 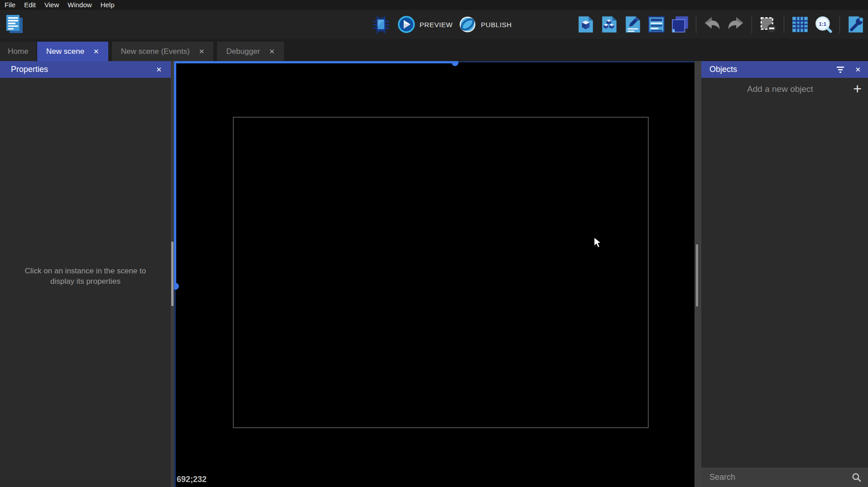 What do you see at coordinates (177, 286) in the screenshot?
I see `selection-handle-left` at bounding box center [177, 286].